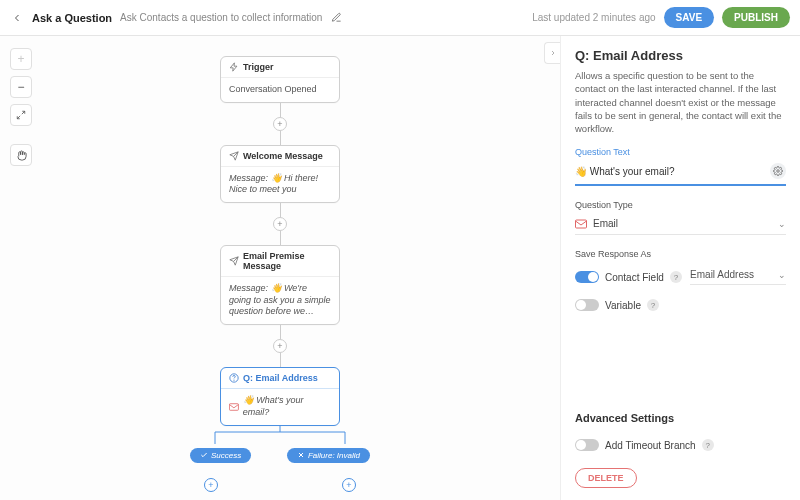  I want to click on question-type-label: Question Type, so click(680, 205).